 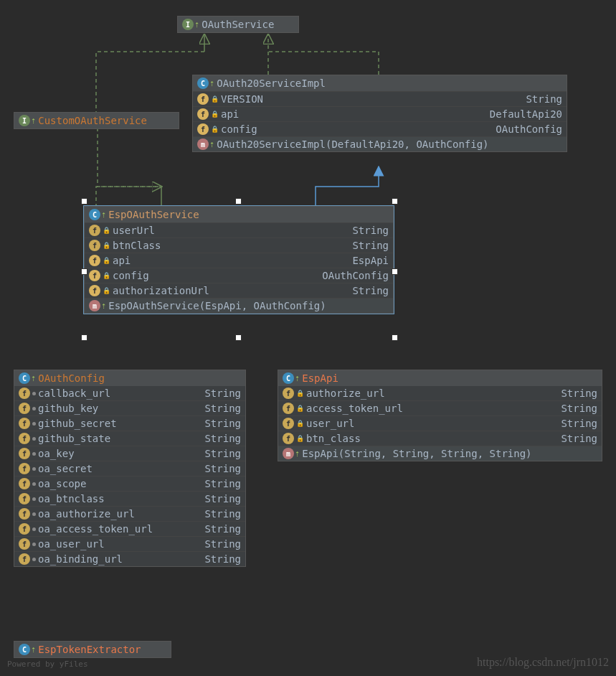 What do you see at coordinates (239, 260) in the screenshot?
I see `class-esp-oauth-service: C ⇡ EspOAuthService f 🔒 userUrl String f…` at bounding box center [239, 260].